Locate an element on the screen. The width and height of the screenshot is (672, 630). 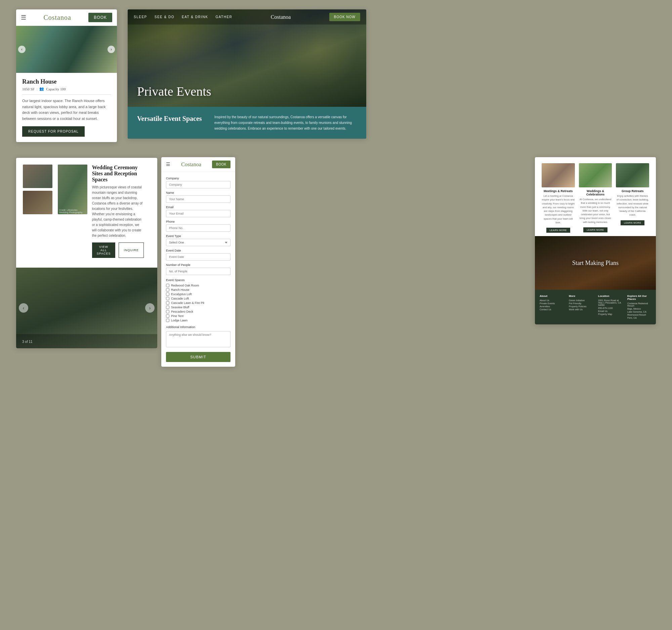
event-card-desc-0: Let a meeting at Costanoa inspire your t… is located at coordinates (558, 209).